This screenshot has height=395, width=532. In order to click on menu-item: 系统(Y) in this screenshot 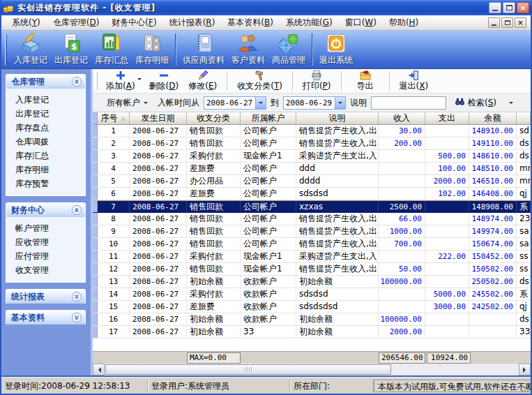, I will do `click(26, 22)`.